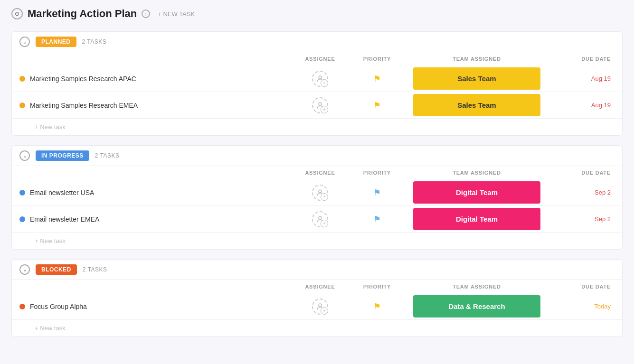 This screenshot has height=364, width=634. What do you see at coordinates (156, 105) in the screenshot?
I see `task-name-cell: Marketing Samples Research EMEA` at bounding box center [156, 105].